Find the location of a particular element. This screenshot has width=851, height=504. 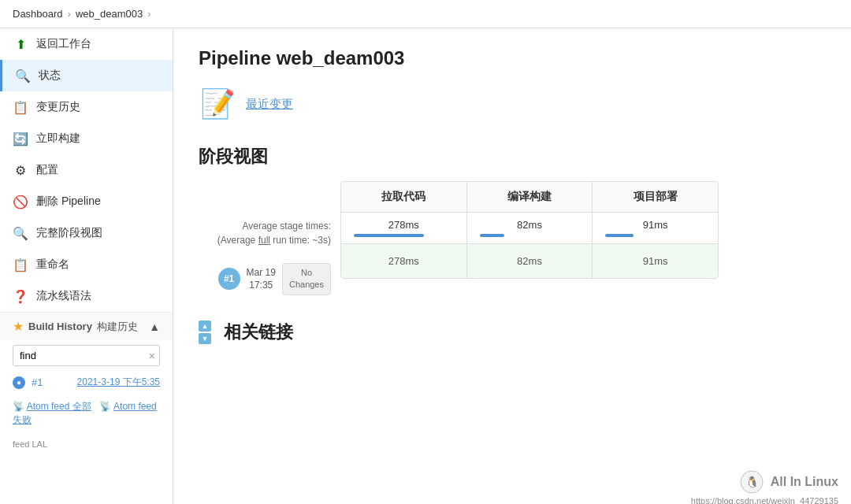

build-list-item: ● #1 2021-3-19 下午5:35 is located at coordinates (87, 383).